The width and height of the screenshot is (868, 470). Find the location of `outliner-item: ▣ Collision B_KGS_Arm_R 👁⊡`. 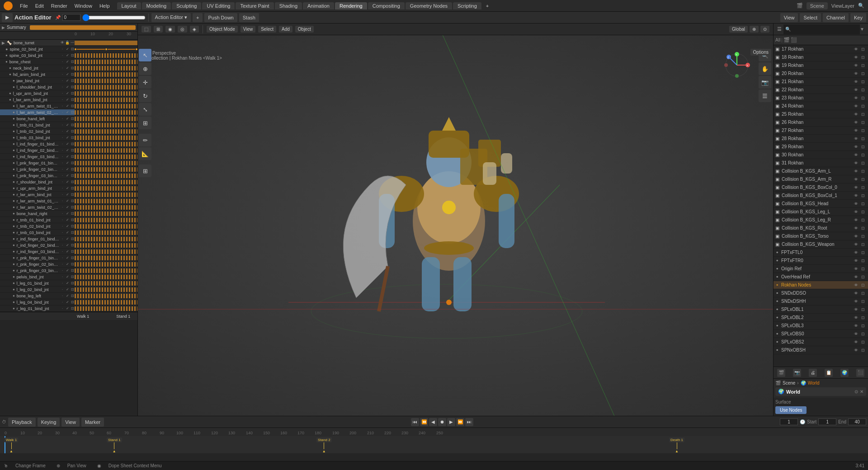

outliner-item: ▣ Collision B_KGS_Arm_R 👁⊡ is located at coordinates (821, 179).